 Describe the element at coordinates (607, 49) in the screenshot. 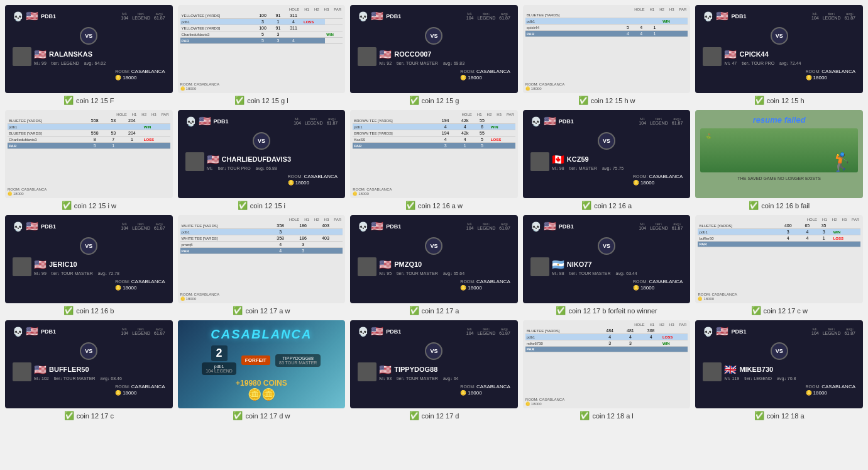

I see `card-thumbnail: HOLEH1H2H3PAR BLUETEE [YARDS] pdb1 WIN c…` at that location.